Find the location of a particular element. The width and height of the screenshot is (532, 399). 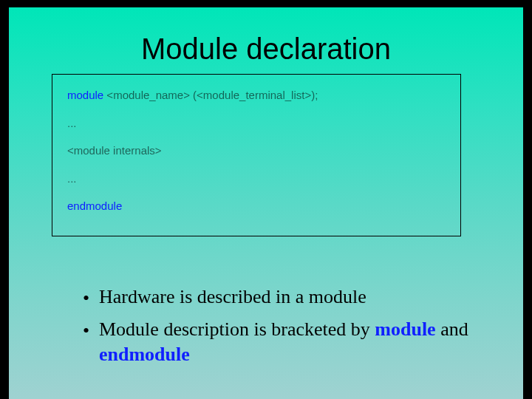

bullet-text-mid: and is located at coordinates (452, 330).